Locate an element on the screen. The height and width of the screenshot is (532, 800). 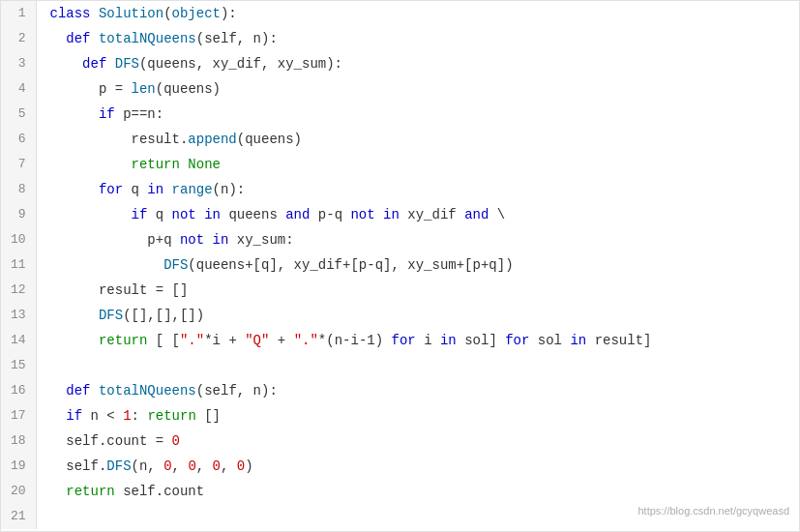
code-line: 12 result = [] is located at coordinates (400, 290).